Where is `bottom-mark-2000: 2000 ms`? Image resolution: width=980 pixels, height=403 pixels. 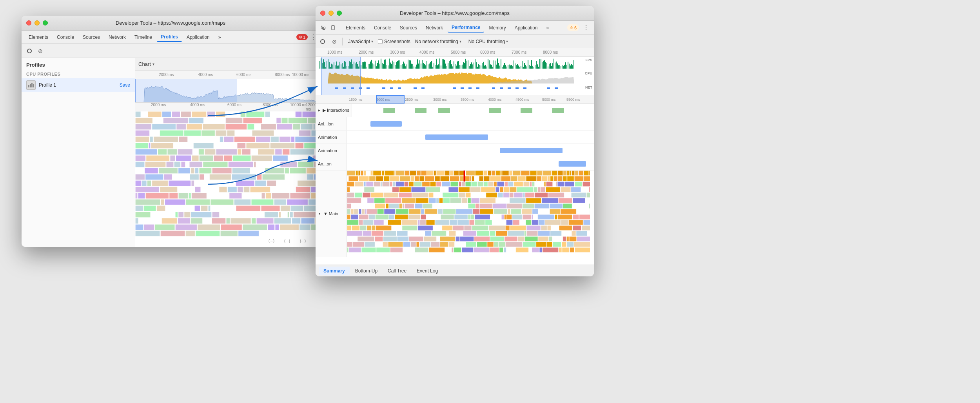
bottom-mark-2000: 2000 ms is located at coordinates (158, 105).